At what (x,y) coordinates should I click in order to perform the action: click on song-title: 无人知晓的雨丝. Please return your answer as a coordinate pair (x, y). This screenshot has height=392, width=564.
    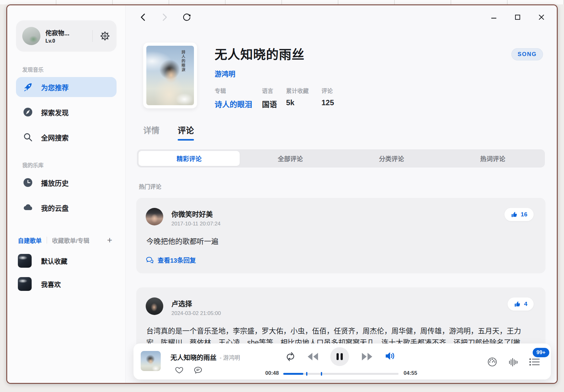
    Looking at the image, I should click on (274, 54).